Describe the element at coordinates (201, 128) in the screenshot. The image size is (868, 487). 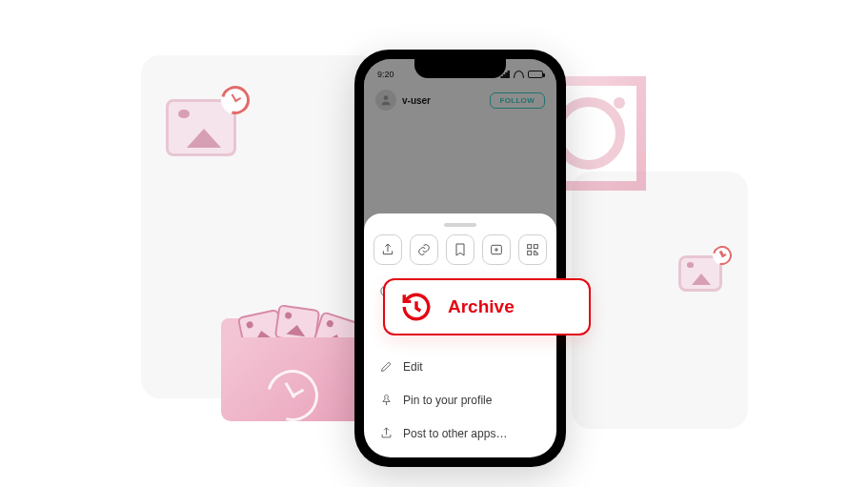
I see `photo-history-icon` at that location.